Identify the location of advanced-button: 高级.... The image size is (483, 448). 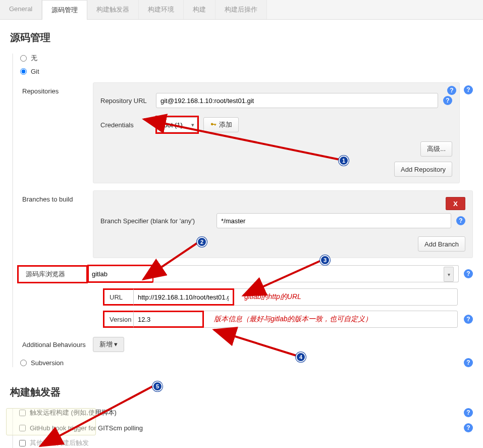
(436, 149).